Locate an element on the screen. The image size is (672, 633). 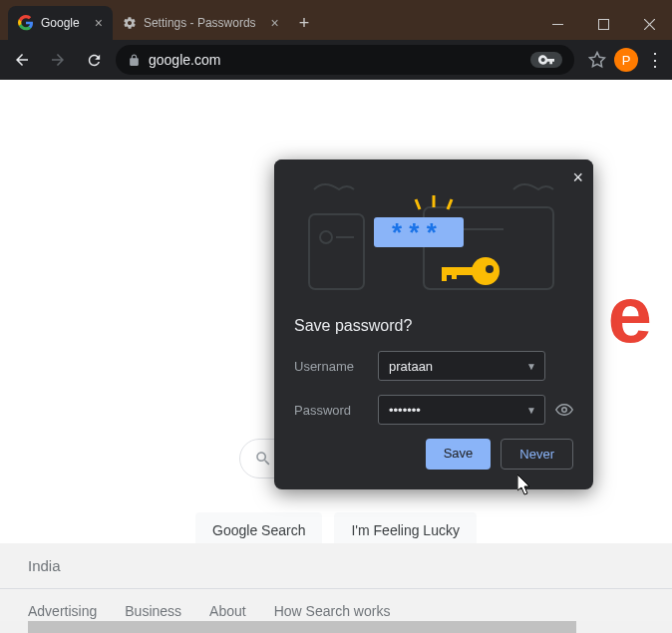
google-logo-fragment: e is located at coordinates (630, 315).